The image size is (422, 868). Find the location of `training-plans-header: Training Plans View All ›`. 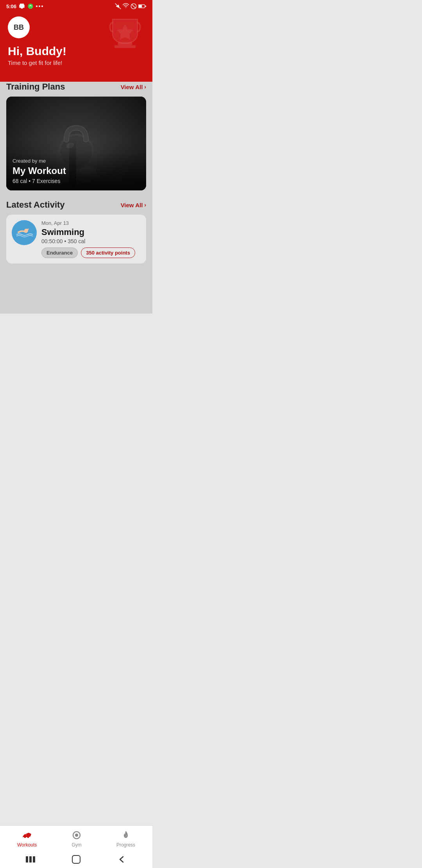

training-plans-header: Training Plans View All › is located at coordinates (76, 89).